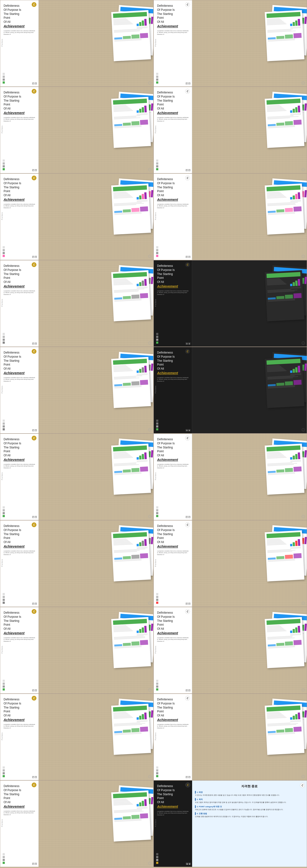  I want to click on doc-section-3: 4. 진행 방법 단계별 진행 방법에 따라 체계적으로 운영됩니다. 각 참여…, so click(249, 815).